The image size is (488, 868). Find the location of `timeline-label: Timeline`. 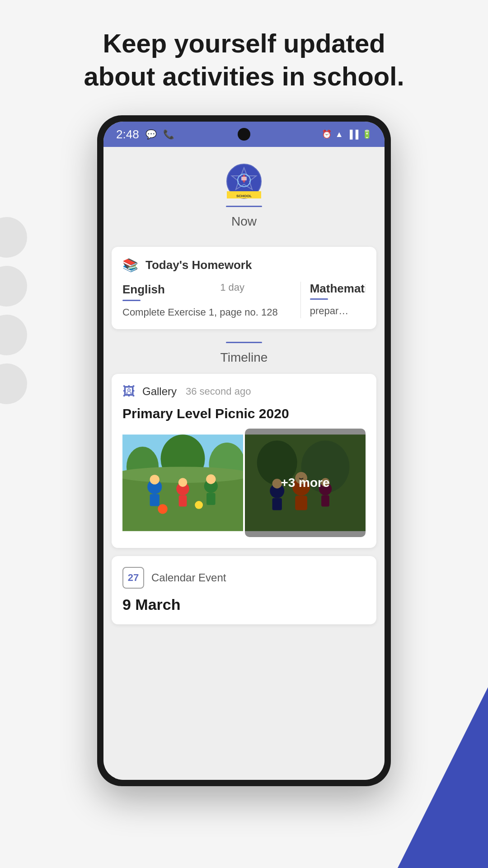

timeline-label: Timeline is located at coordinates (244, 361).